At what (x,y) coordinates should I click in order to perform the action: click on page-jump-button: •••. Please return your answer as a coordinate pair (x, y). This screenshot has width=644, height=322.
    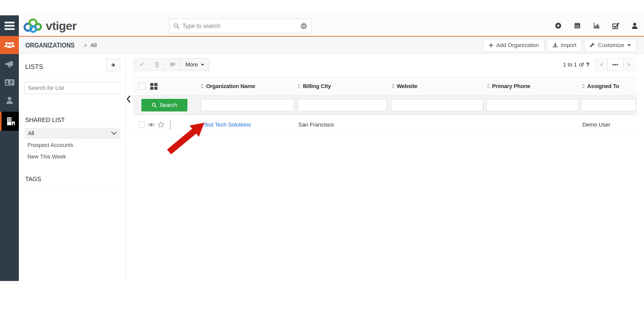
    Looking at the image, I should click on (615, 65).